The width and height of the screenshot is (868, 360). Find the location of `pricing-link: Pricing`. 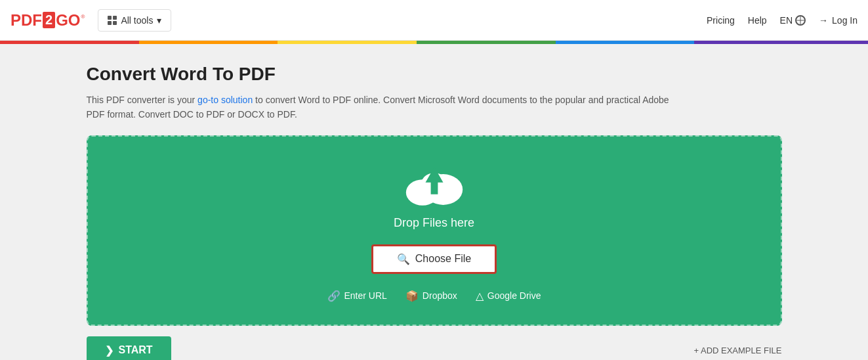

pricing-link: Pricing is located at coordinates (720, 20).